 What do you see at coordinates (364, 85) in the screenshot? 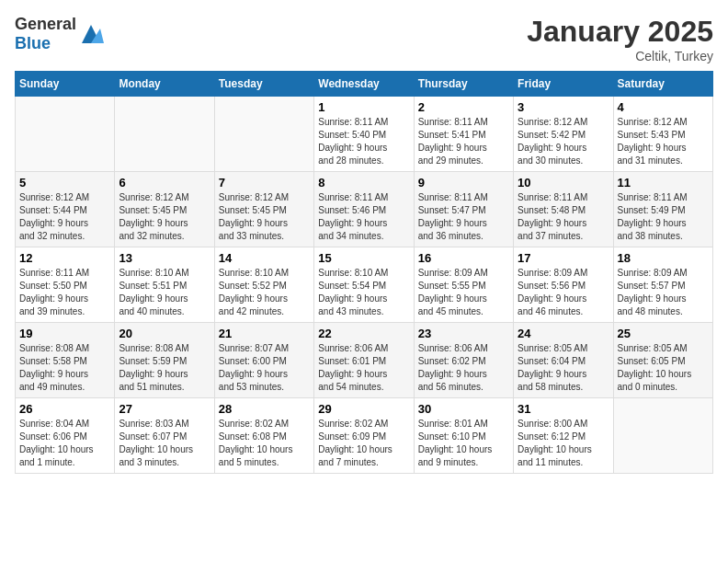
I see `col-wednesday: Wednesday` at bounding box center [364, 85].